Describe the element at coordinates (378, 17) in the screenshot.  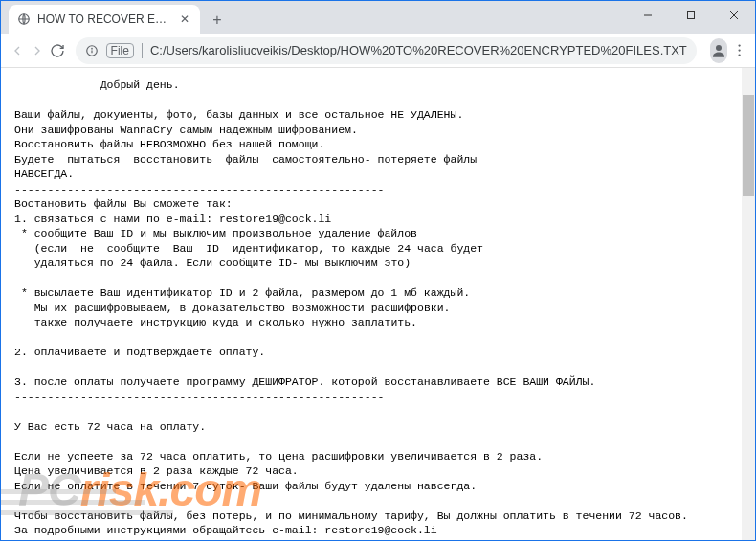
I see `titlebar: HOW TO RECOVER ENCRYPTED F ✕ +` at that location.